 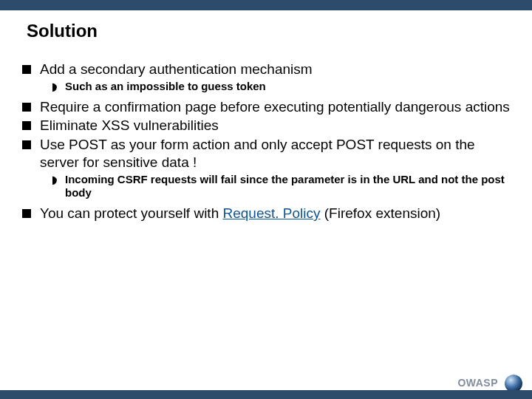 I want to click on sub-bullet-text: Incoming CSRF requests will fail since t…, so click(x=287, y=187).